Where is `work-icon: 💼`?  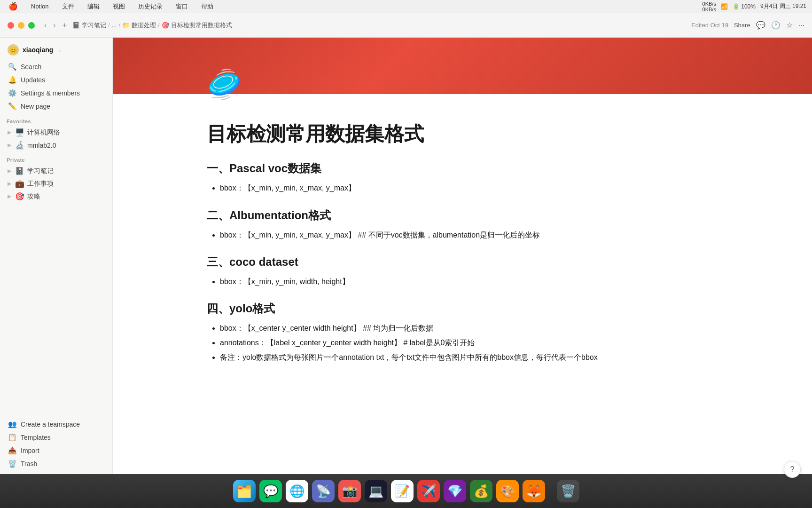
work-icon: 💼 is located at coordinates (20, 183).